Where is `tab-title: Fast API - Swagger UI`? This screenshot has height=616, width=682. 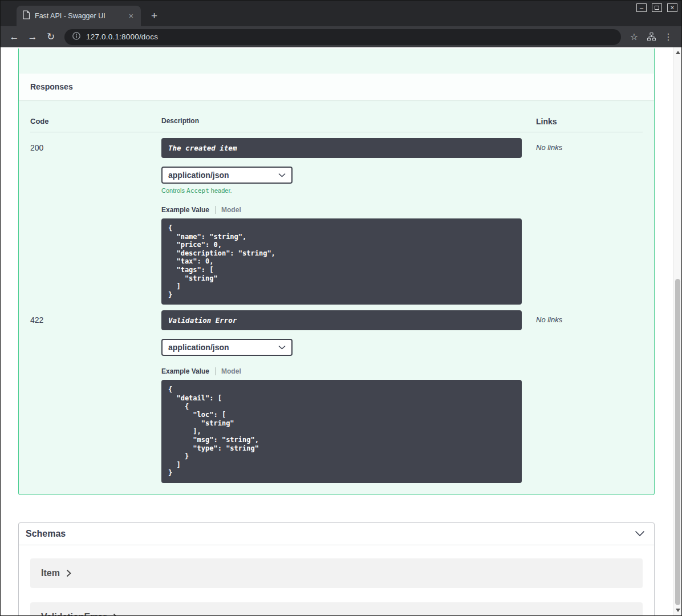
tab-title: Fast API - Swagger UI is located at coordinates (79, 16).